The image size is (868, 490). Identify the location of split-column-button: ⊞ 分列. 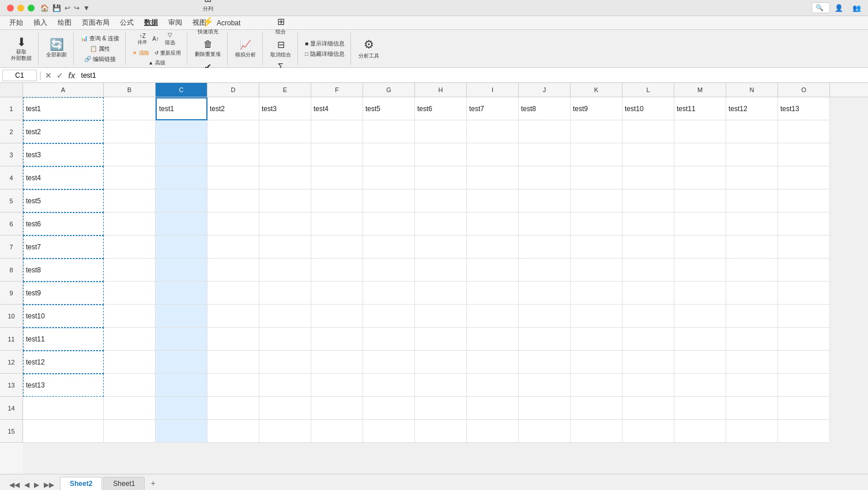
(208, 7).